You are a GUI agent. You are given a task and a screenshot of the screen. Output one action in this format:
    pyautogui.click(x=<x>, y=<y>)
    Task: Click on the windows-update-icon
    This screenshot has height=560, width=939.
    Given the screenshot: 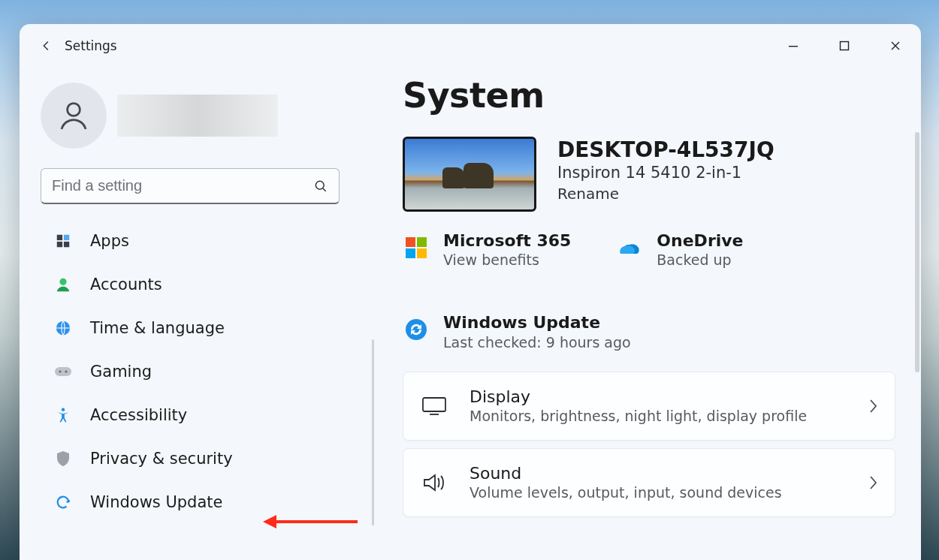 What is the action you would take?
    pyautogui.click(x=416, y=330)
    